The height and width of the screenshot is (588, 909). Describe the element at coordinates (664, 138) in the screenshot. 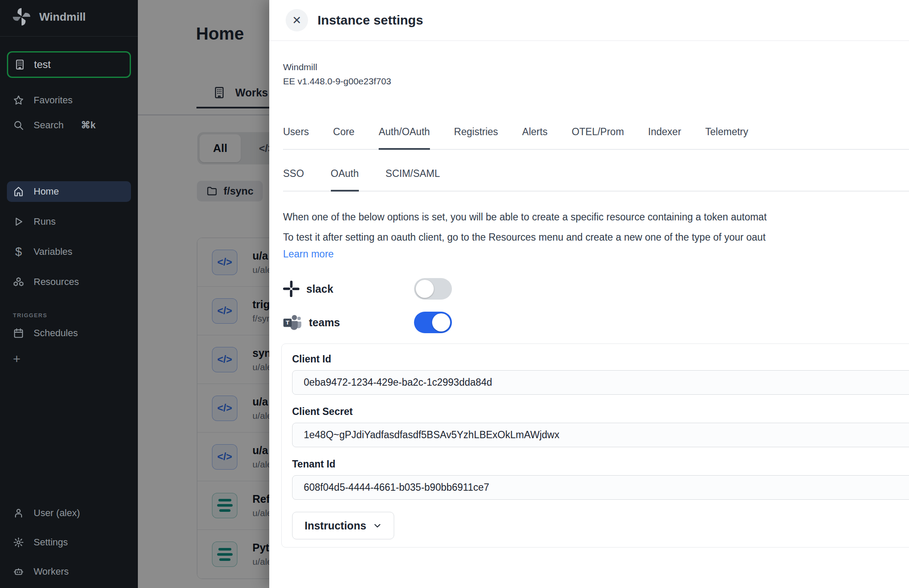

I see `tab-indexer: Indexer` at that location.